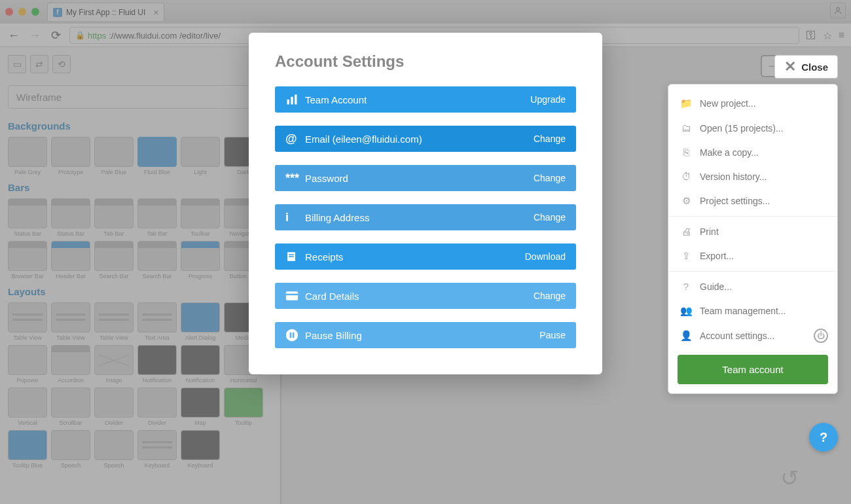  I want to click on info-icon: i, so click(295, 217).